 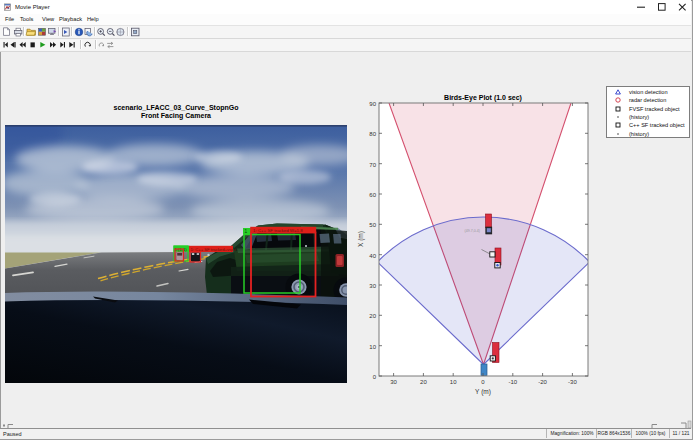 What do you see at coordinates (372, 256) in the screenshot?
I see `svg-text: 40` at bounding box center [372, 256].